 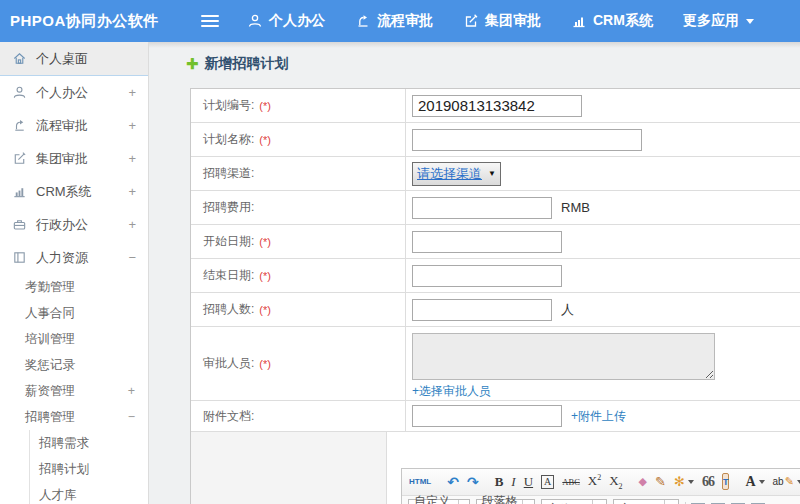 What do you see at coordinates (298, 174) in the screenshot?
I see `field-label: 招聘渠道:` at bounding box center [298, 174].